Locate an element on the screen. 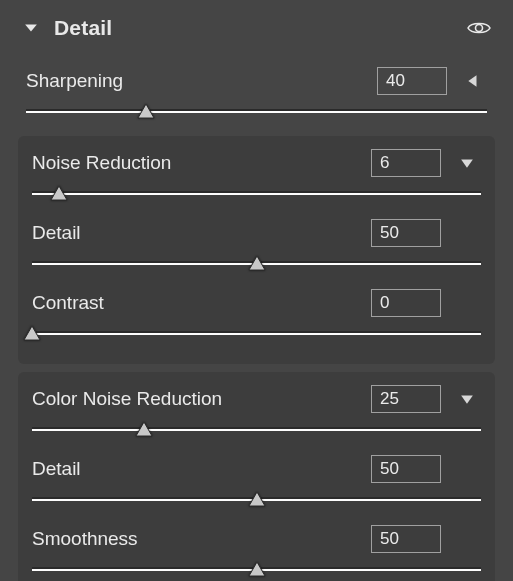 The image size is (513, 581). color-smoothness-control: Smoothness 50 is located at coordinates (256, 548).